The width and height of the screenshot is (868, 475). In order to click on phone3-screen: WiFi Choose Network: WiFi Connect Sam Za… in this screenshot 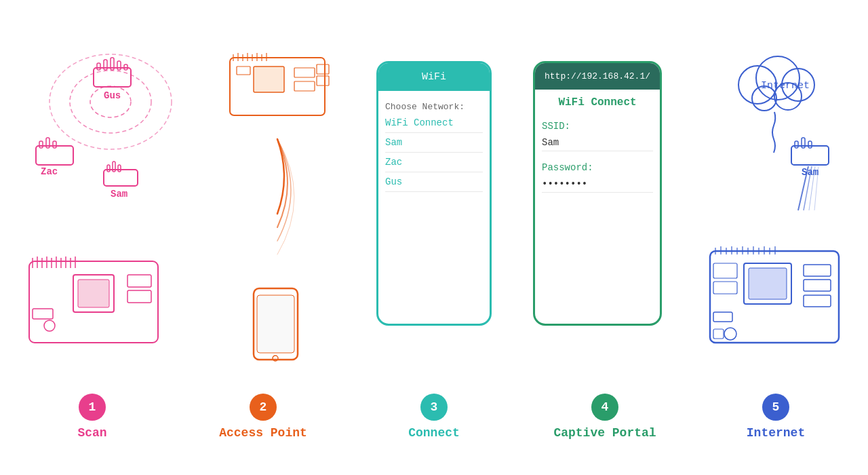, I will do `click(434, 193)`.